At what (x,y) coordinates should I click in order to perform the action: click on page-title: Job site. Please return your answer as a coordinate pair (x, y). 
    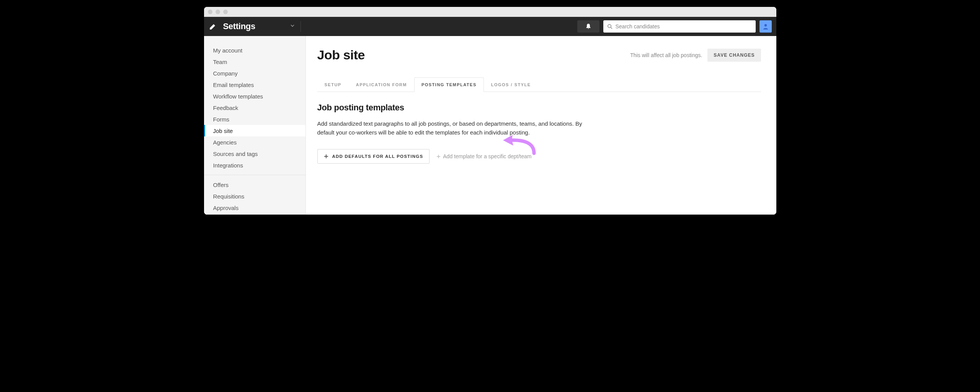
    Looking at the image, I should click on (341, 55).